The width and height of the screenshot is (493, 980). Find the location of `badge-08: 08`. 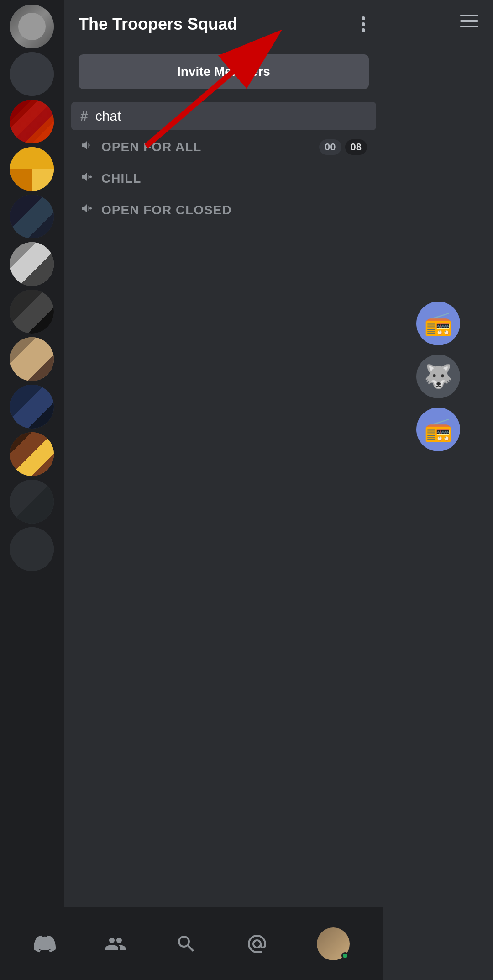

badge-08: 08 is located at coordinates (356, 147).